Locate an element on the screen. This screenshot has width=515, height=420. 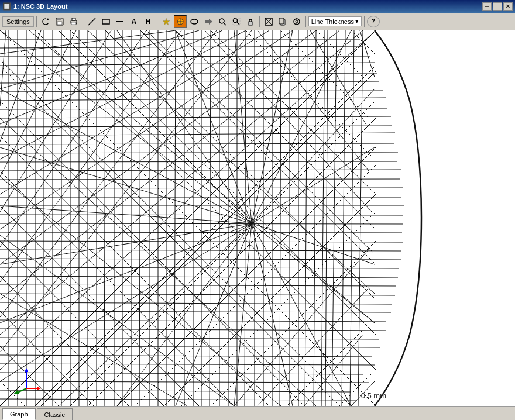
refresh-button is located at coordinates (46, 22).